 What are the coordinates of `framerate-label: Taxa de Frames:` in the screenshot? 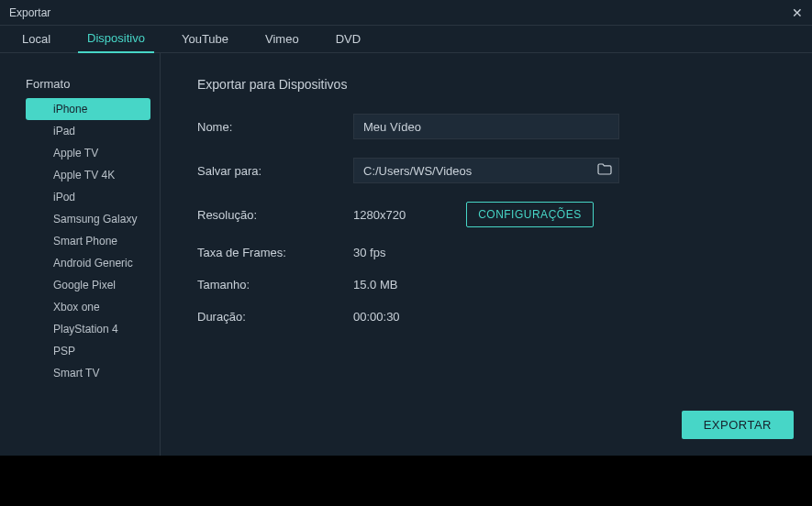 It's located at (275, 253).